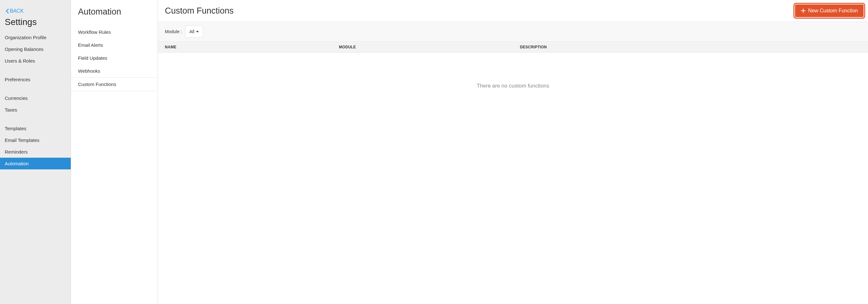  Describe the element at coordinates (197, 32) in the screenshot. I see `caret-down-icon` at that location.